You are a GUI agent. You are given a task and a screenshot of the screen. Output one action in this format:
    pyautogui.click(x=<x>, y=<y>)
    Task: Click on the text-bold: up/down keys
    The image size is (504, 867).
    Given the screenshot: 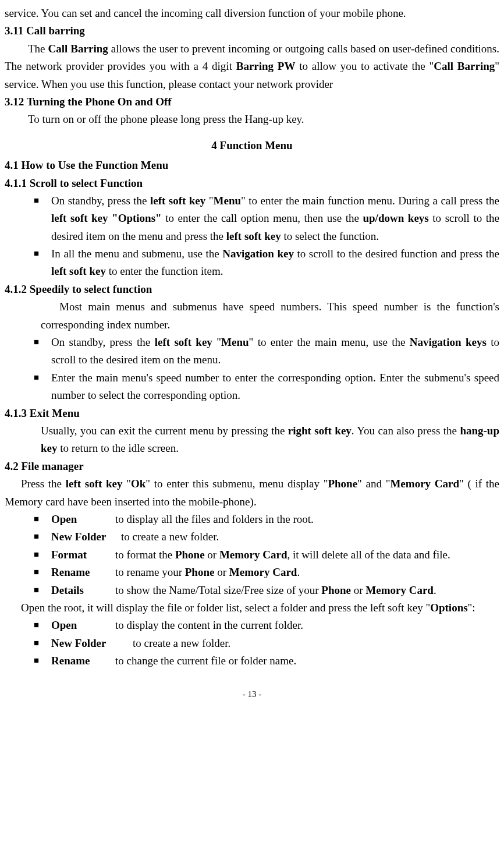 What is the action you would take?
    pyautogui.click(x=396, y=218)
    